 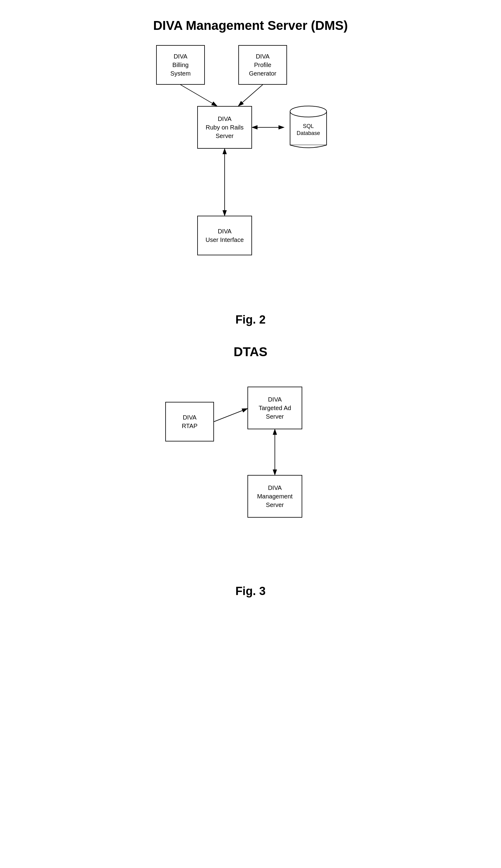 I want to click on rtap-box: DIVARTAP, so click(x=190, y=421).